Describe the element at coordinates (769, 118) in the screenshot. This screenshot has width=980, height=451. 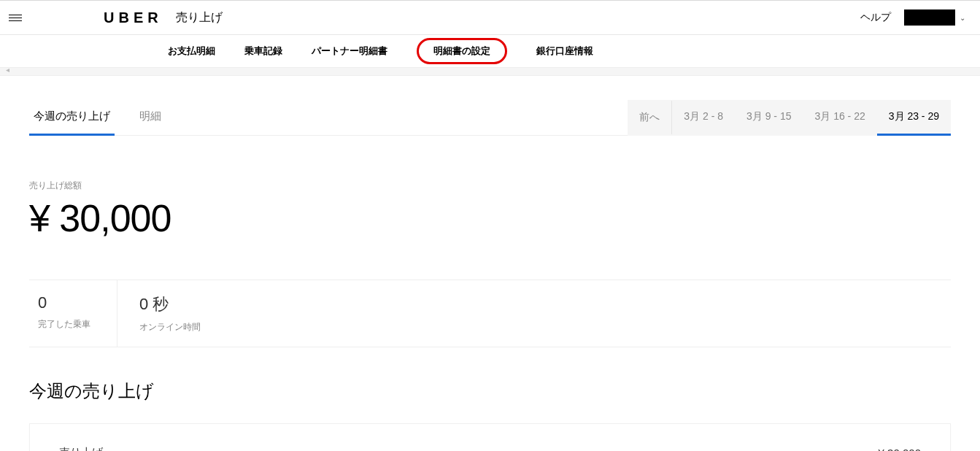
I see `date-range-1: 3月 9 - 15` at that location.